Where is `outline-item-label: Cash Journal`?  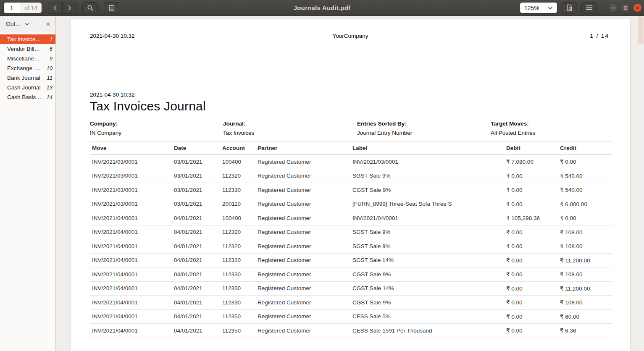 outline-item-label: Cash Journal is located at coordinates (24, 87).